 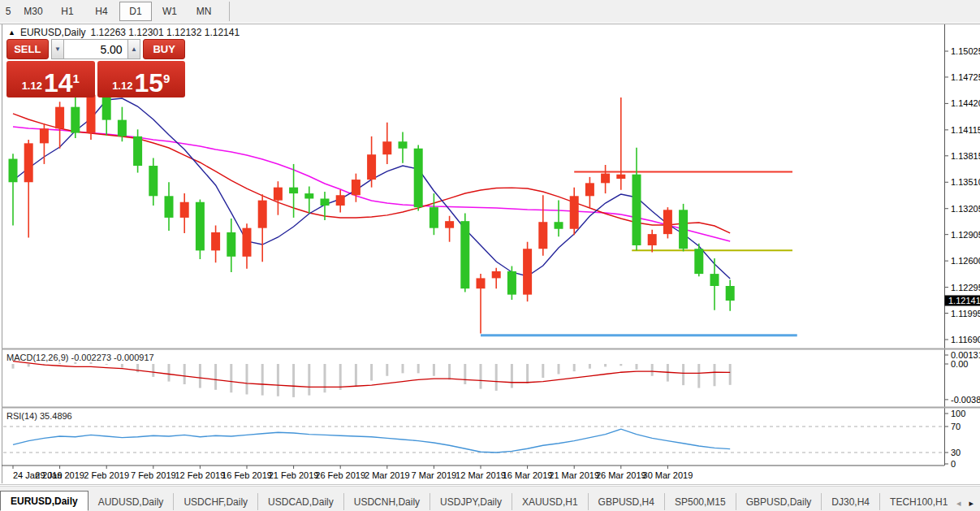 What do you see at coordinates (58, 49) in the screenshot?
I see `volume-decrease-button: ▼` at bounding box center [58, 49].